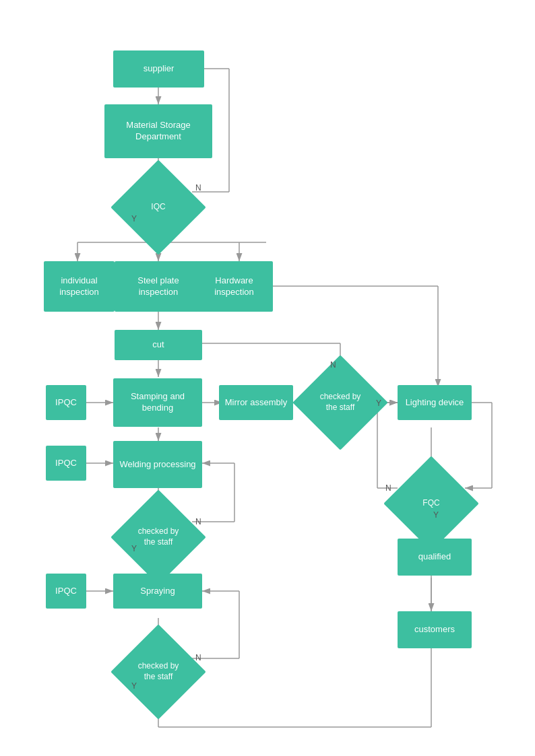 The height and width of the screenshot is (756, 535). Describe the element at coordinates (198, 658) in the screenshot. I see `checked3-n-label: N` at that location.